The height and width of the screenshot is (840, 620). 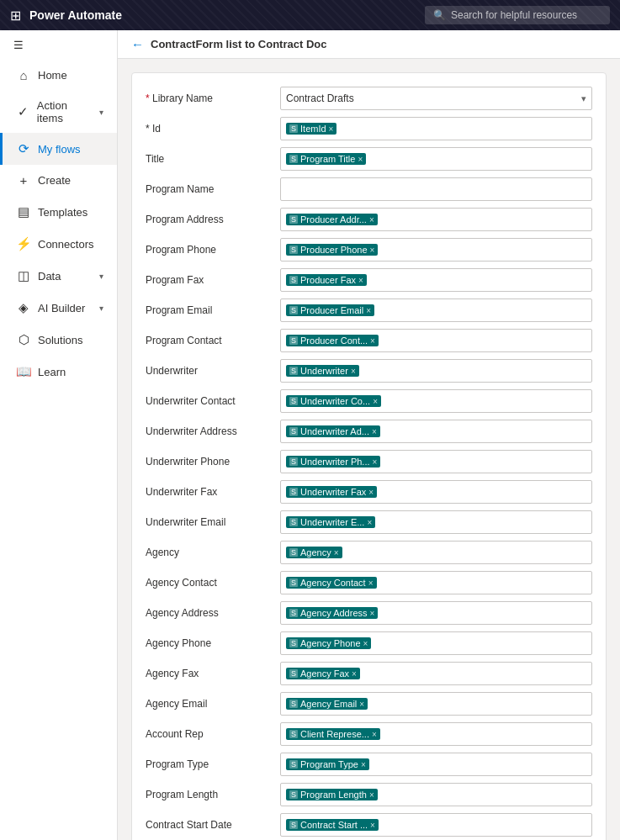 I want to click on field-input: SProducer Fax×, so click(x=436, y=280).